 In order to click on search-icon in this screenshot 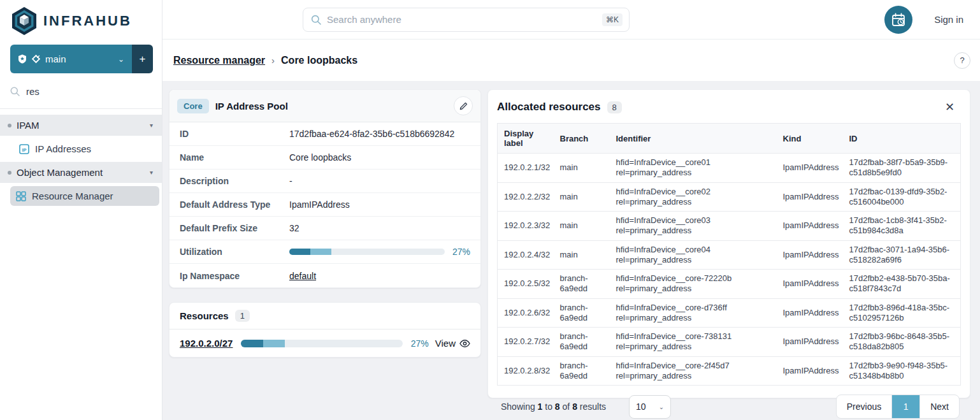, I will do `click(15, 92)`.